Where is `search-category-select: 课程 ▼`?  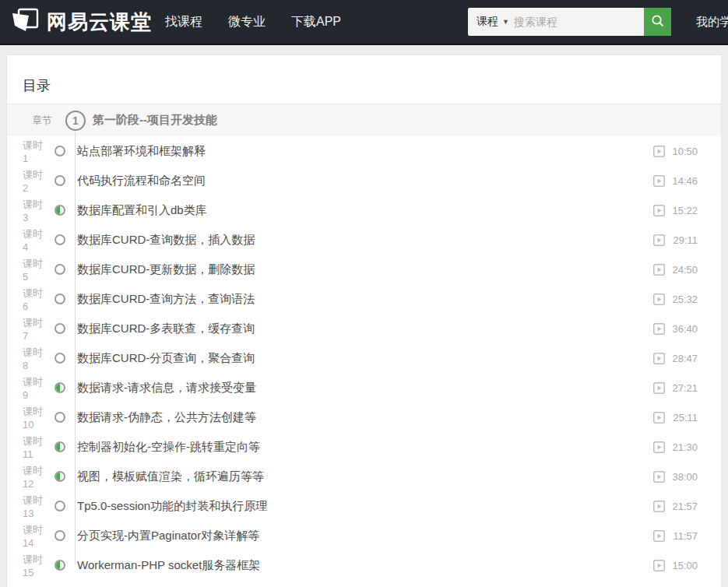 search-category-select: 课程 ▼ is located at coordinates (491, 22).